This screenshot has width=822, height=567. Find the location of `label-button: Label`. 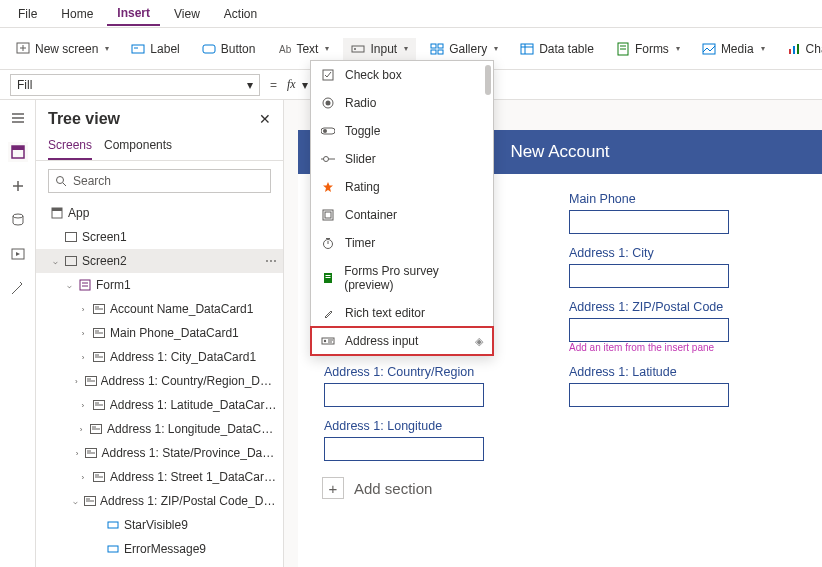

label-button: Label is located at coordinates (155, 49).